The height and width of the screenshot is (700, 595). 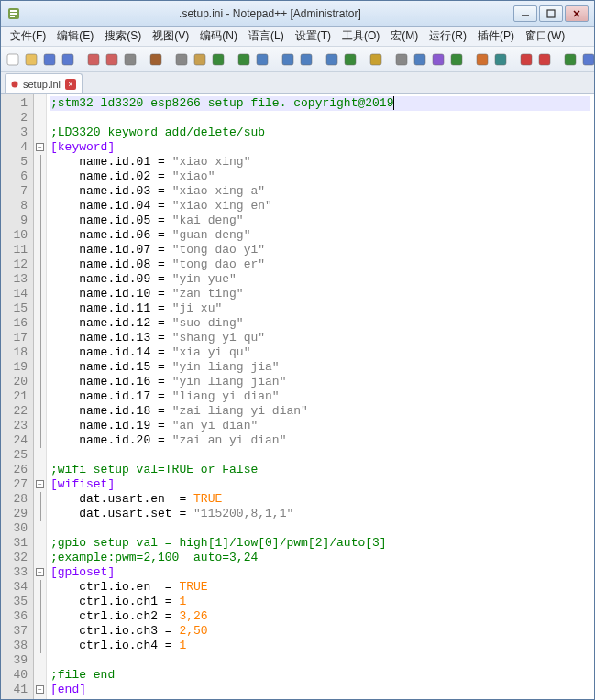 What do you see at coordinates (321, 309) in the screenshot?
I see `code-line: name.id.11 = "ji xu"` at bounding box center [321, 309].